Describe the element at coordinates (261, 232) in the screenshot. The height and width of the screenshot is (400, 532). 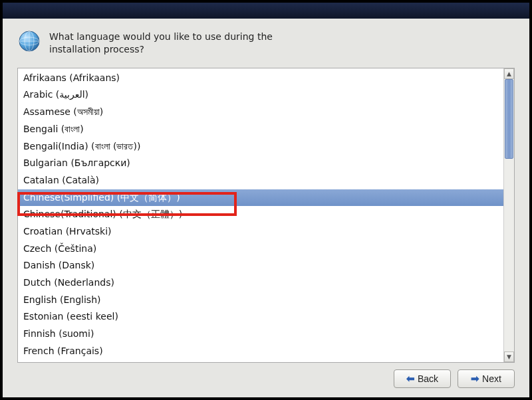
I see `language-option: Croatian (Hrvatski)` at that location.